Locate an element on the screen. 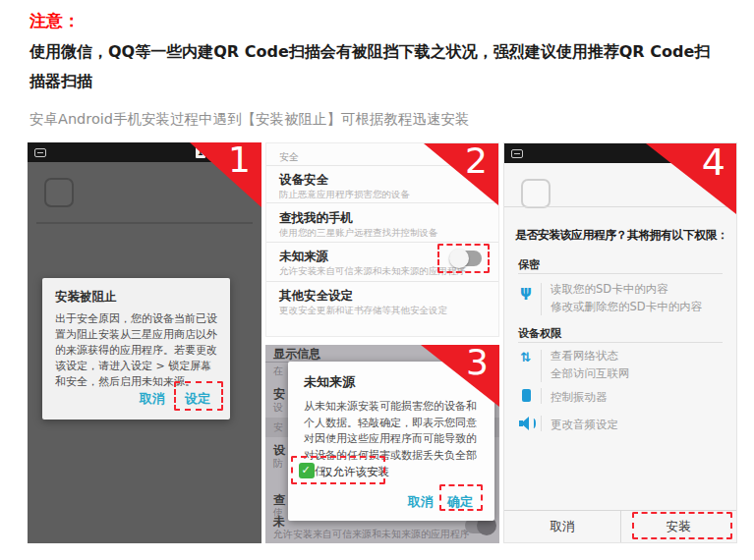 Image resolution: width=754 pixels, height=560 pixels. dimmed-text-fragment: 安 is located at coordinates (278, 427).